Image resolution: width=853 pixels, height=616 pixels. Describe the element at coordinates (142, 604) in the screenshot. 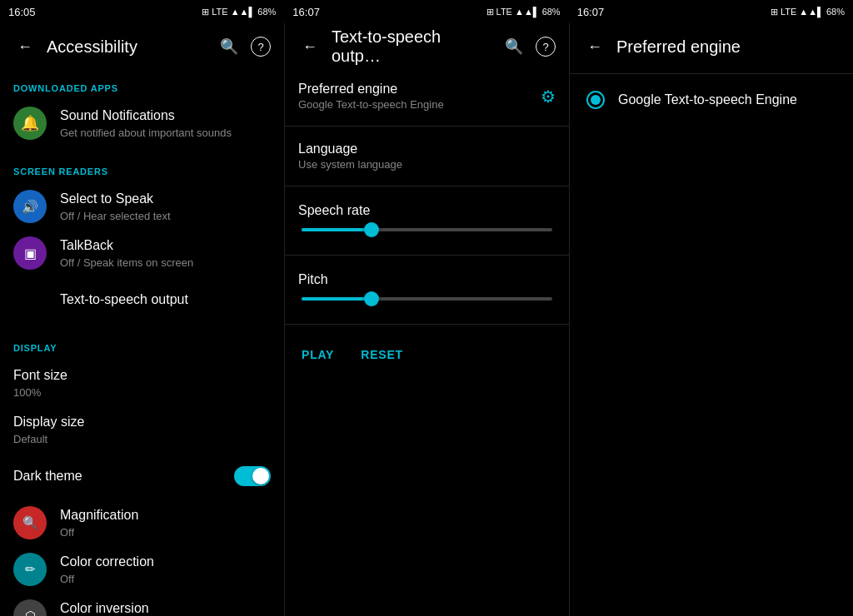

I see `list-item-color-inversion: ⬡ Color inversion Off` at that location.